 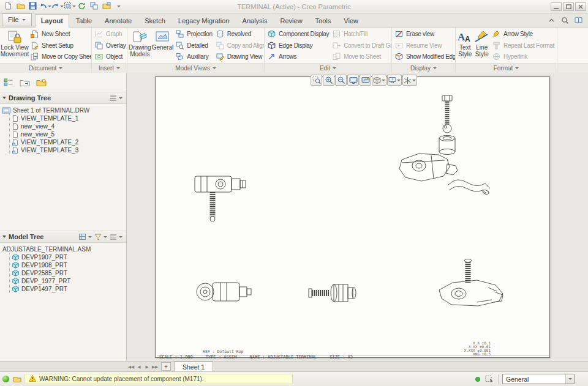 I want to click on move-or-copy-sheets-button: Move or Copy Sheets, so click(x=60, y=57).